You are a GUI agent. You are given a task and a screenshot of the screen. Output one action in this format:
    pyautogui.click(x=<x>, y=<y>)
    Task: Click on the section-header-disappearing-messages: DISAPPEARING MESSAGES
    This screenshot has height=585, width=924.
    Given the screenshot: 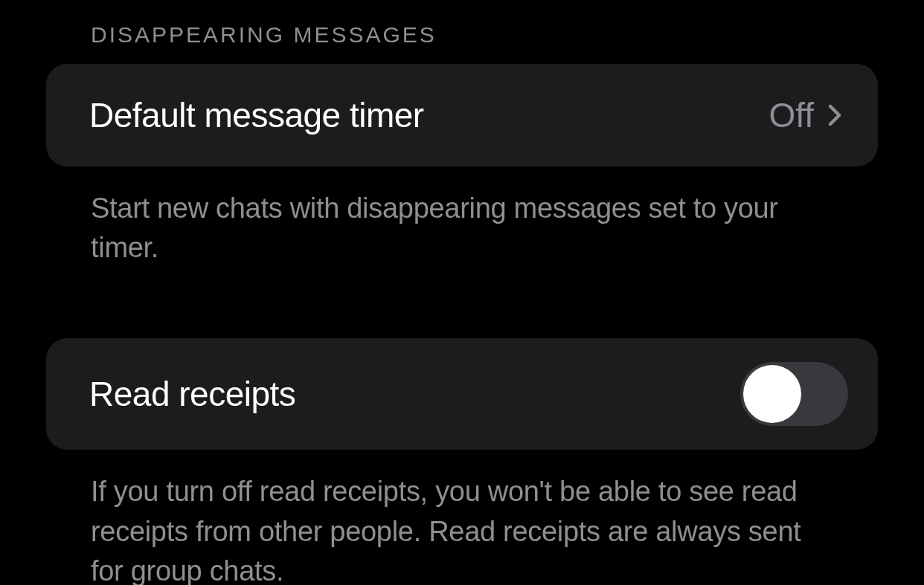 What is the action you would take?
    pyautogui.click(x=462, y=35)
    